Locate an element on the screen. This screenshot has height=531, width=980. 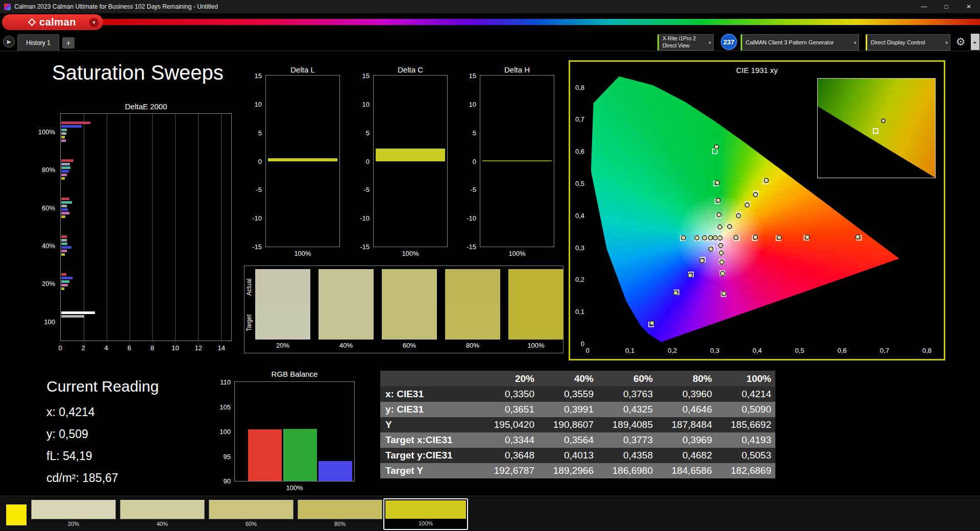
cie-x-tick: 0,4 is located at coordinates (757, 350).